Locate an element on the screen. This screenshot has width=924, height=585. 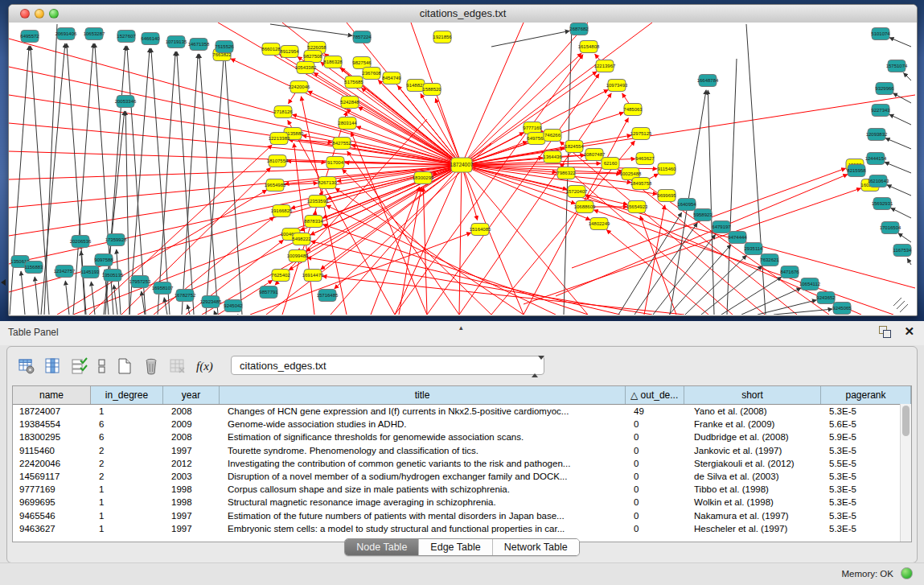
graph-node: 9243652 is located at coordinates (826, 298).